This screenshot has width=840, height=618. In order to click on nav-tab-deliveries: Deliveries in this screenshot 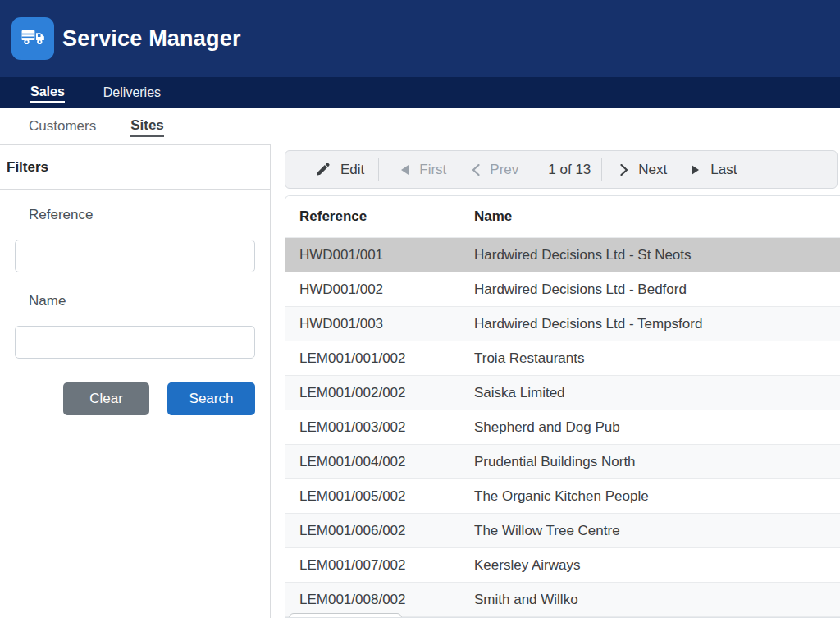, I will do `click(132, 93)`.